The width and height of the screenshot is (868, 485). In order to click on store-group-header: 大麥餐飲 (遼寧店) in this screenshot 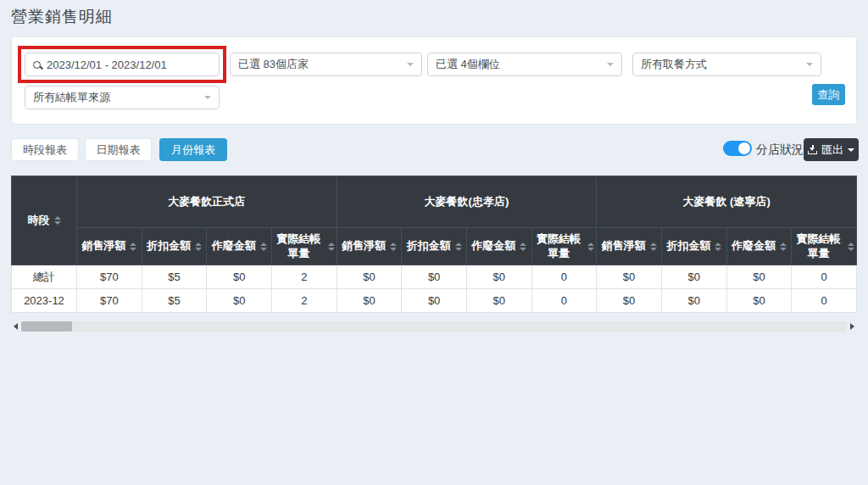, I will do `click(727, 202)`.